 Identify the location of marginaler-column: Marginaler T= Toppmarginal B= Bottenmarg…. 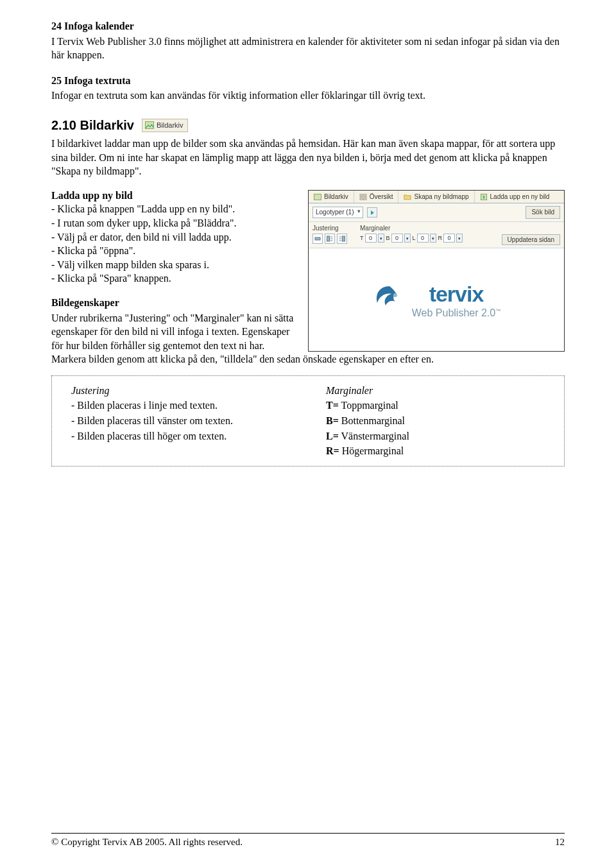
(440, 420).